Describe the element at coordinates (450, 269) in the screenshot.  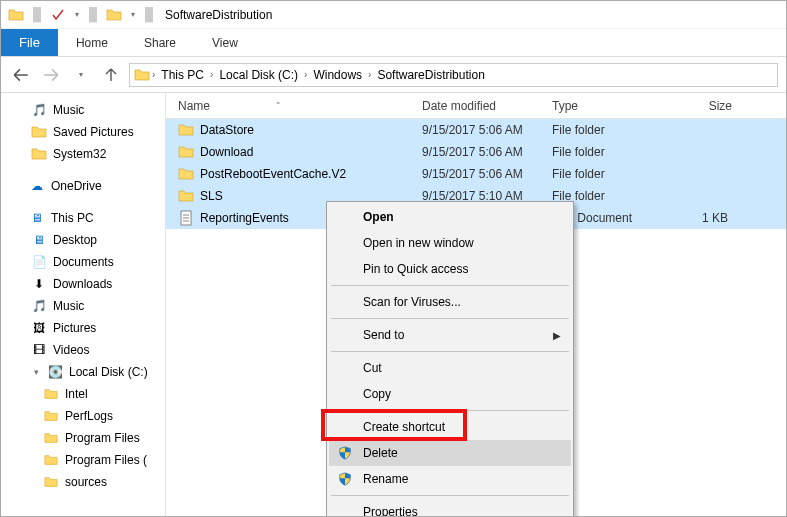
I see `ctx-pin-quick-access: Pin to Quick access` at that location.